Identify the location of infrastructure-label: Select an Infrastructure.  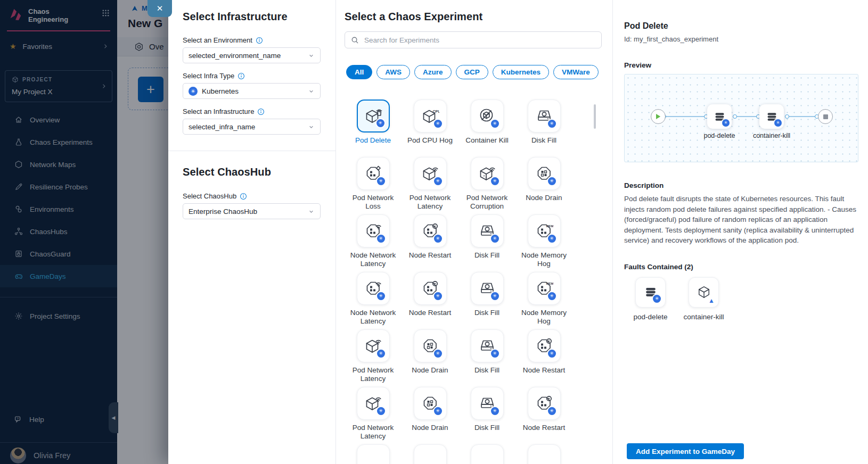
(251, 112).